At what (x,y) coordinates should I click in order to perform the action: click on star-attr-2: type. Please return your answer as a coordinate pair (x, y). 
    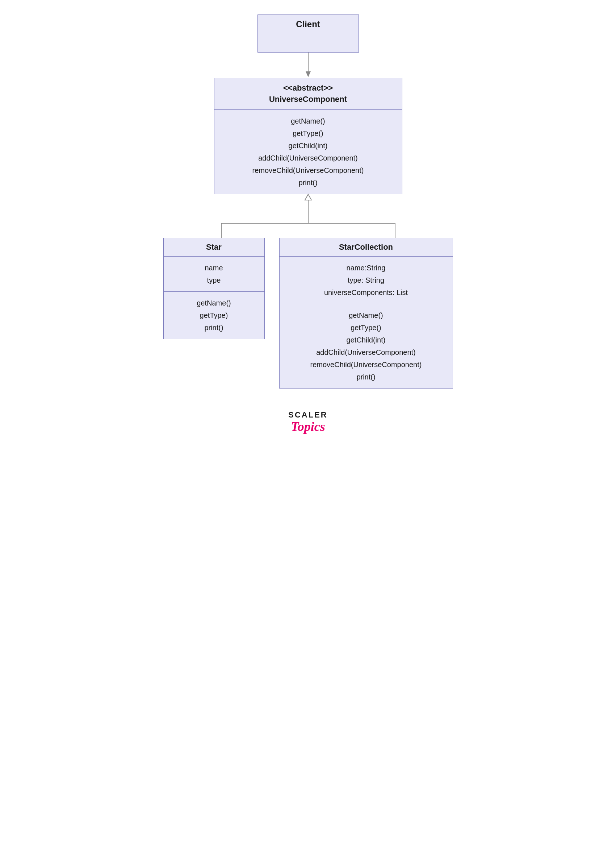
    Looking at the image, I should click on (214, 280).